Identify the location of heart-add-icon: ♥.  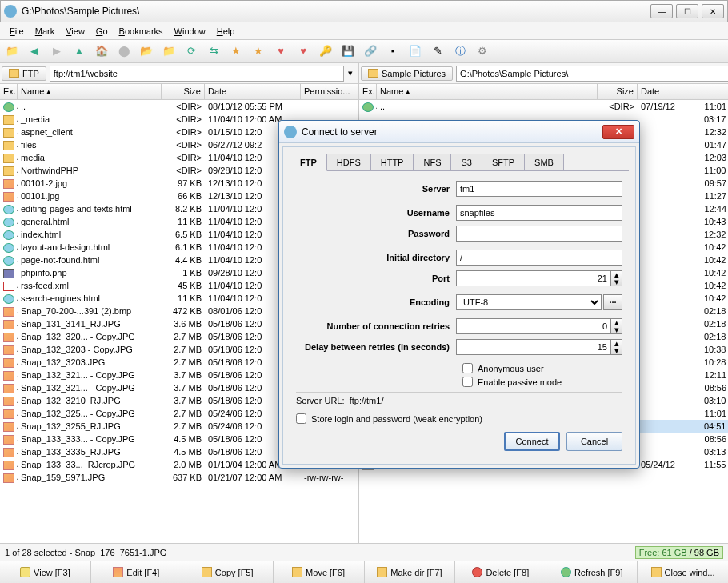
(303, 51).